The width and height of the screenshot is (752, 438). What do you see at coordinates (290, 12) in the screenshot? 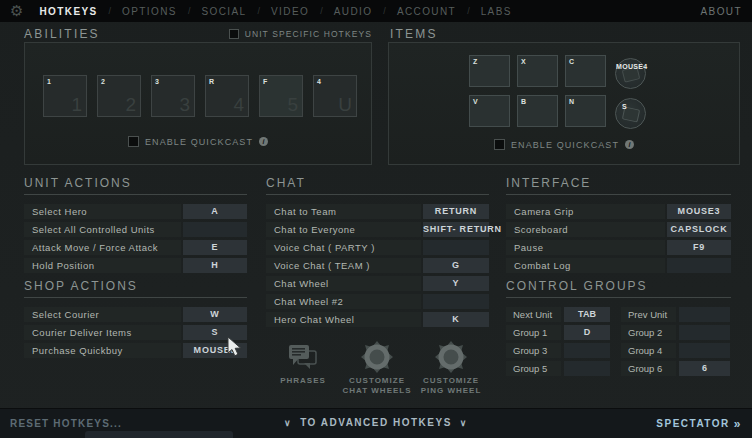
I see `tab-video: VIDEO` at bounding box center [290, 12].